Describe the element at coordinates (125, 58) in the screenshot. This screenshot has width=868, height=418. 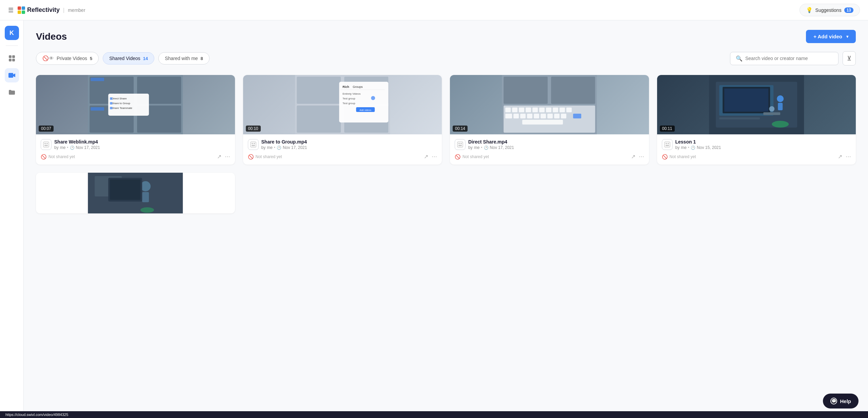
I see `tab-shared-label: Shared Videos` at that location.